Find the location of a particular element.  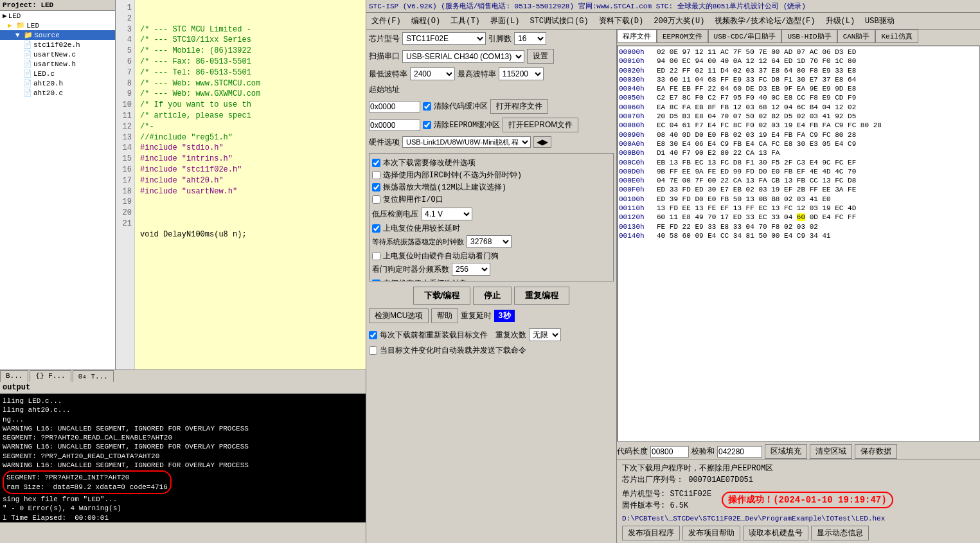

menu-usb: USB驱动 is located at coordinates (880, 21).